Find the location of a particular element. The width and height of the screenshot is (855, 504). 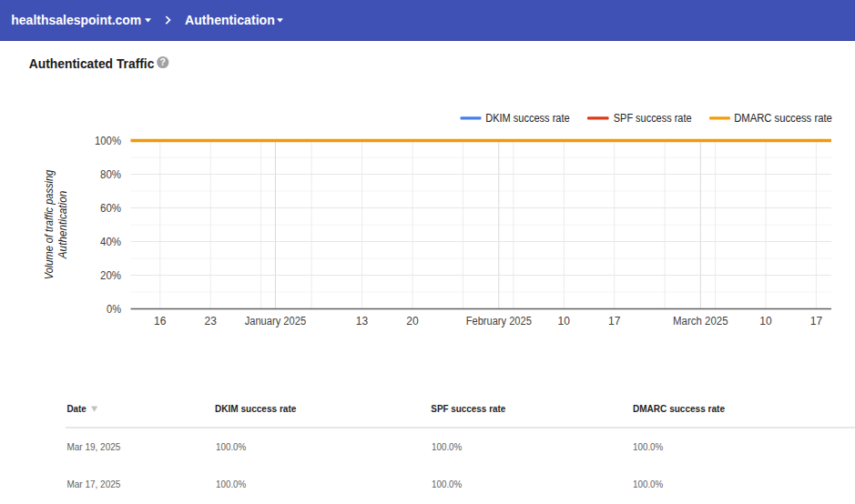

svg-text: Date is located at coordinates (76, 408).